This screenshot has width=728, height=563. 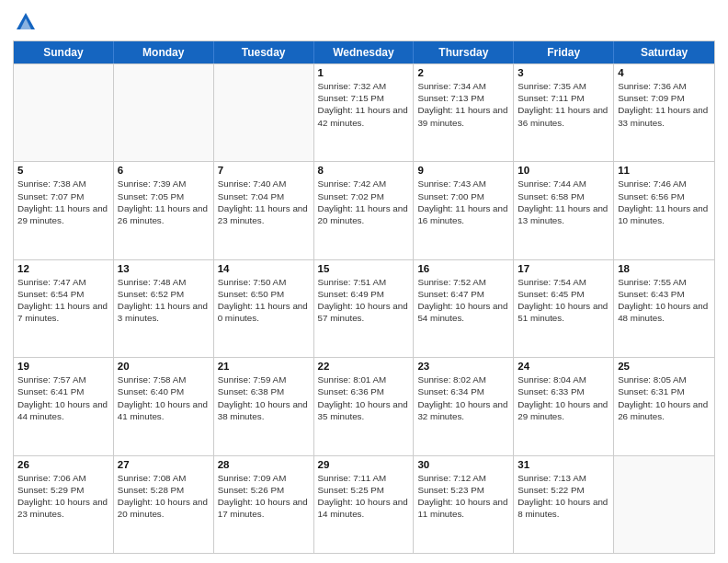 I want to click on calendar-cell: 18Sunrise: 7:55 AM Sunset: 6:43 PM Dayli…, so click(x=664, y=309).